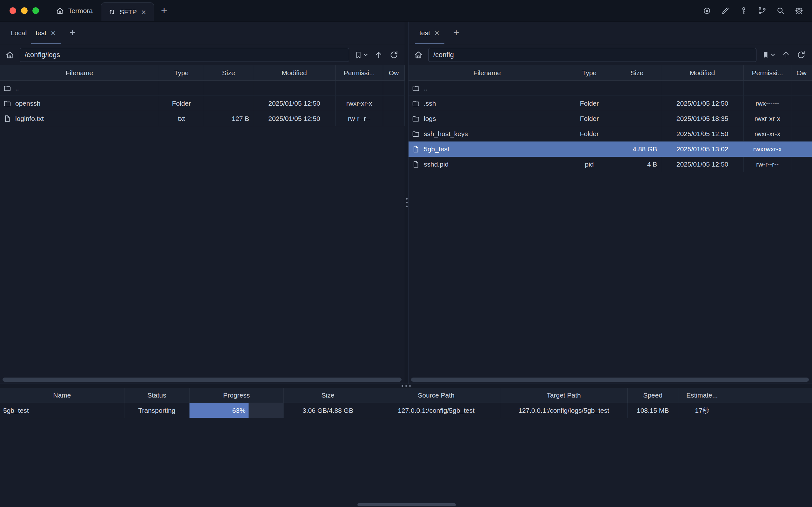 This screenshot has height=507, width=812. What do you see at coordinates (610, 33) in the screenshot?
I see `right-pane-tabs: test × +` at bounding box center [610, 33].